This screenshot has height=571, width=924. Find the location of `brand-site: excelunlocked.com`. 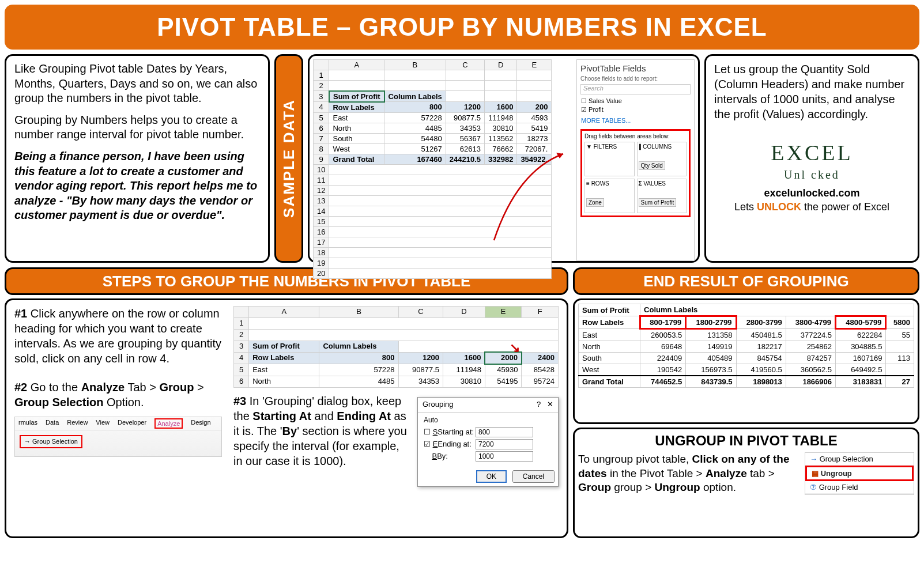

brand-site: excelunlocked.com is located at coordinates (812, 194).